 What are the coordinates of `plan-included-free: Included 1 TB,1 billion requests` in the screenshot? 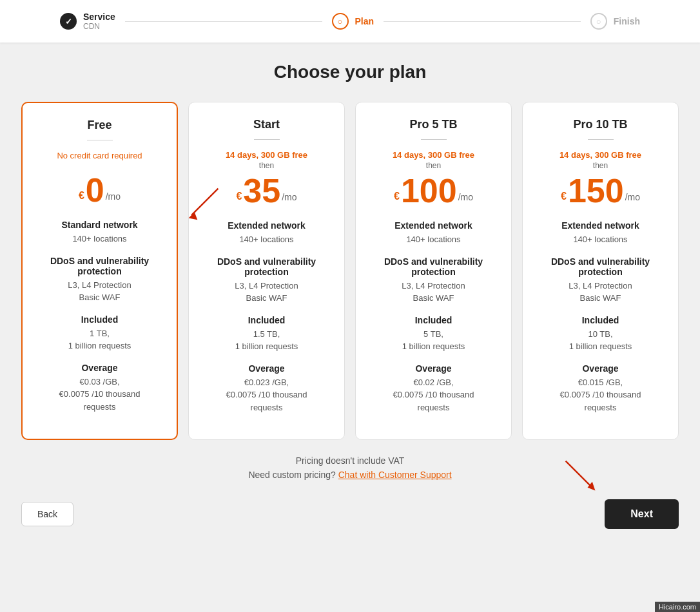 It's located at (99, 334).